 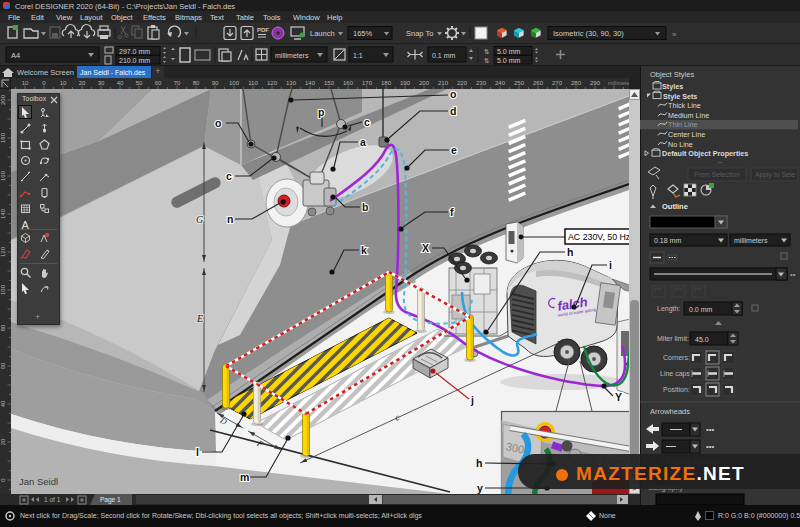 I want to click on svg-text: 45.0, so click(x=702, y=340).